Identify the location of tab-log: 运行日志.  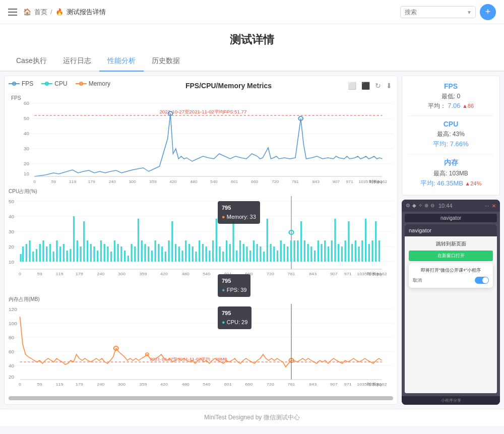
(77, 61).